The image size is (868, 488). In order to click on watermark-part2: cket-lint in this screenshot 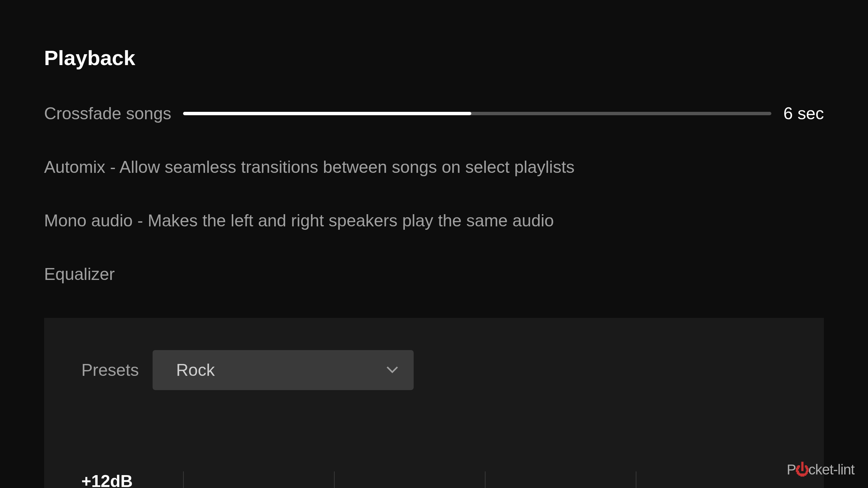, I will do `click(831, 470)`.